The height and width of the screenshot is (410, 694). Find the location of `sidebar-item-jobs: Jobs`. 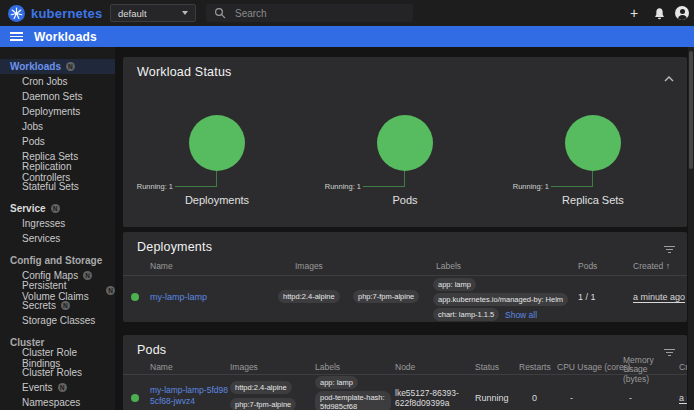

sidebar-item-jobs: Jobs is located at coordinates (58, 126).